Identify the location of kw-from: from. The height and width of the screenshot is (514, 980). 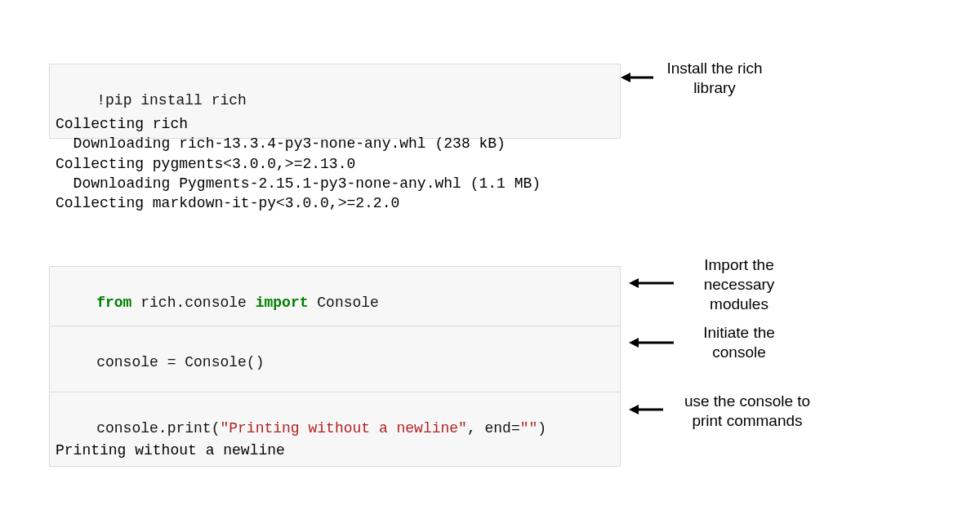
(114, 303).